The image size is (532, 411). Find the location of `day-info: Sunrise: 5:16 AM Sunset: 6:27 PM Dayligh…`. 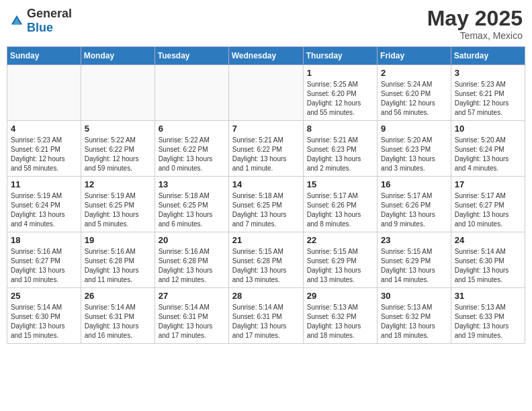

day-info: Sunrise: 5:16 AM Sunset: 6:27 PM Dayligh… is located at coordinates (44, 266).